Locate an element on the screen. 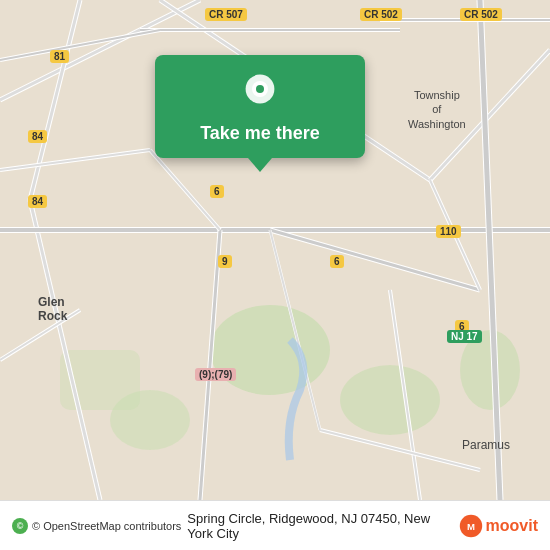 The image size is (550, 550). moovit-text: moovit is located at coordinates (512, 526).